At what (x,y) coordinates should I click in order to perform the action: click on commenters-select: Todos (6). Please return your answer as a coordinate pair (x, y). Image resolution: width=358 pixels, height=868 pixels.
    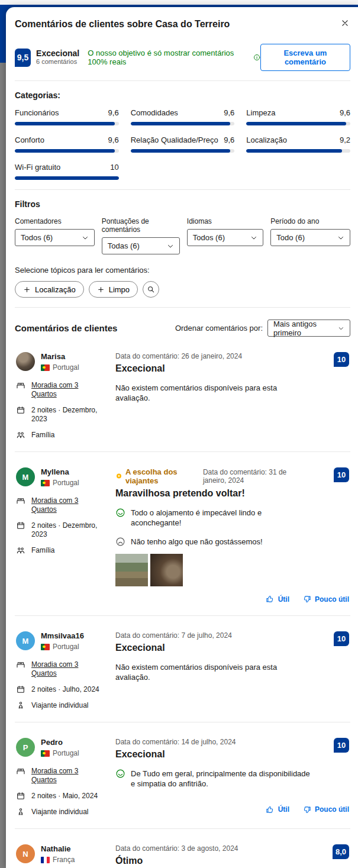
    Looking at the image, I should click on (54, 238).